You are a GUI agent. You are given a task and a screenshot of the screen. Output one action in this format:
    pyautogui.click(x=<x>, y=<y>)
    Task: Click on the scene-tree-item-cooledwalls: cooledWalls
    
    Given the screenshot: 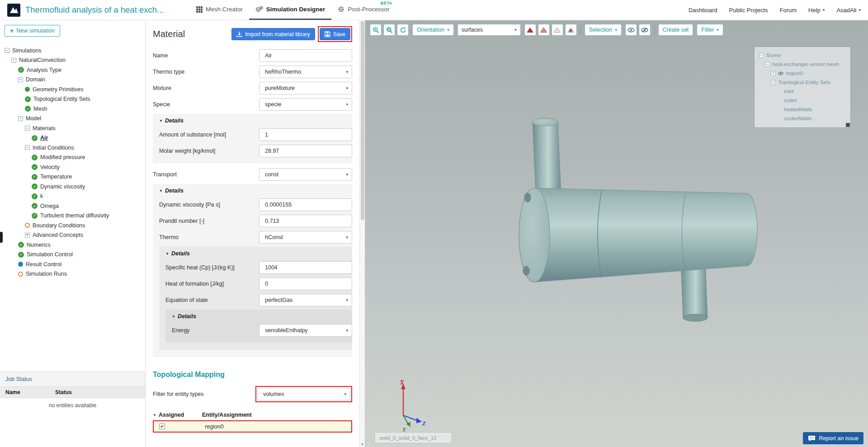 What is the action you would take?
    pyautogui.click(x=803, y=118)
    